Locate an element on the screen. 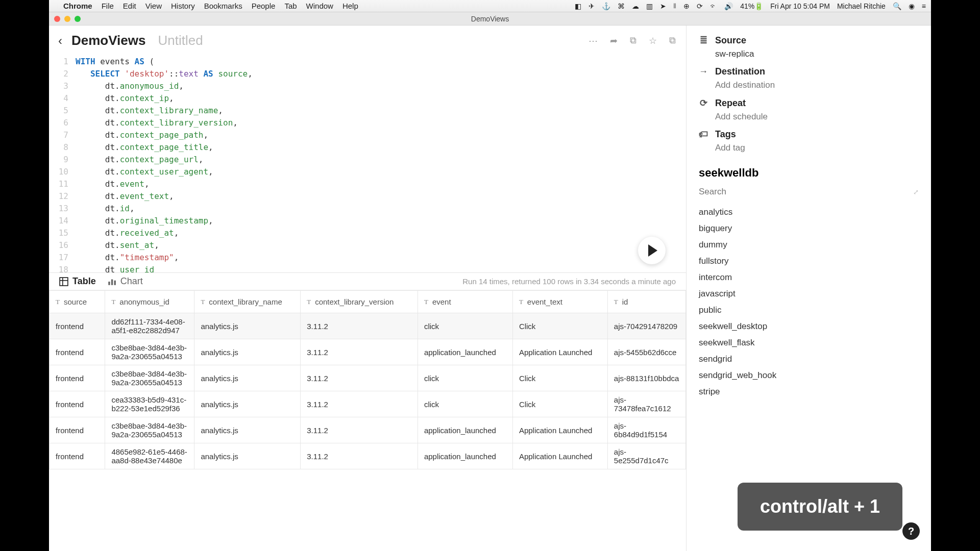 Image resolution: width=980 pixels, height=551 pixels. wifi-icon: ᯤ is located at coordinates (714, 6).